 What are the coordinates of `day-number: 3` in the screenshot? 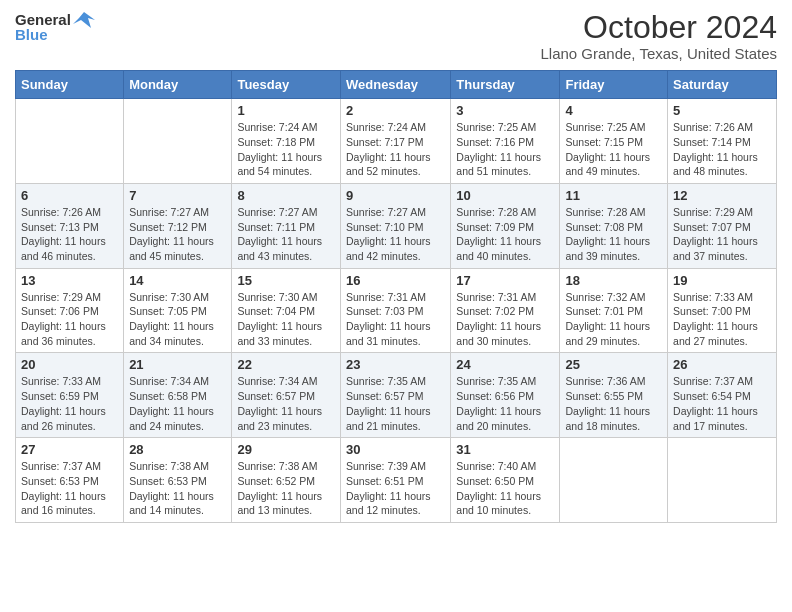 It's located at (505, 110).